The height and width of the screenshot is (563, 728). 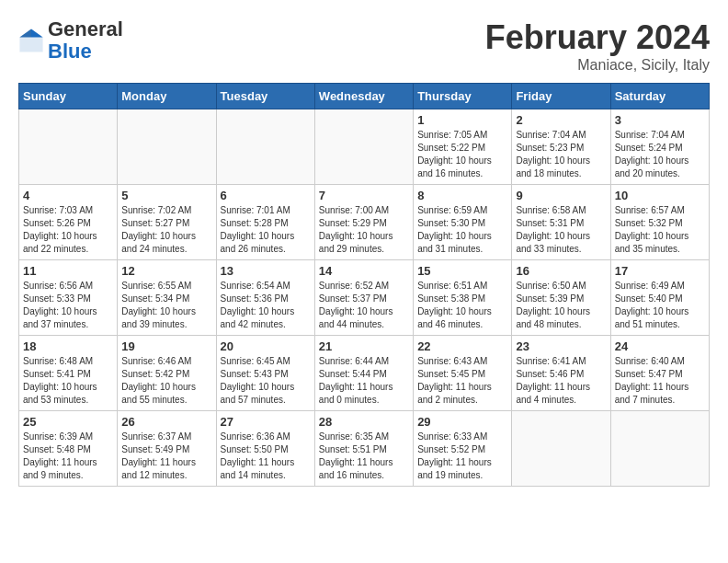 What do you see at coordinates (266, 305) in the screenshot?
I see `day-info: Sunrise: 6:54 AM Sunset: 5:36 PM Dayligh…` at bounding box center [266, 305].